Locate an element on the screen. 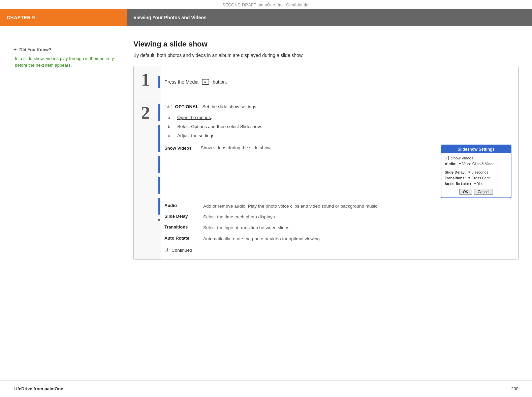  ok-button: OK is located at coordinates (466, 192).